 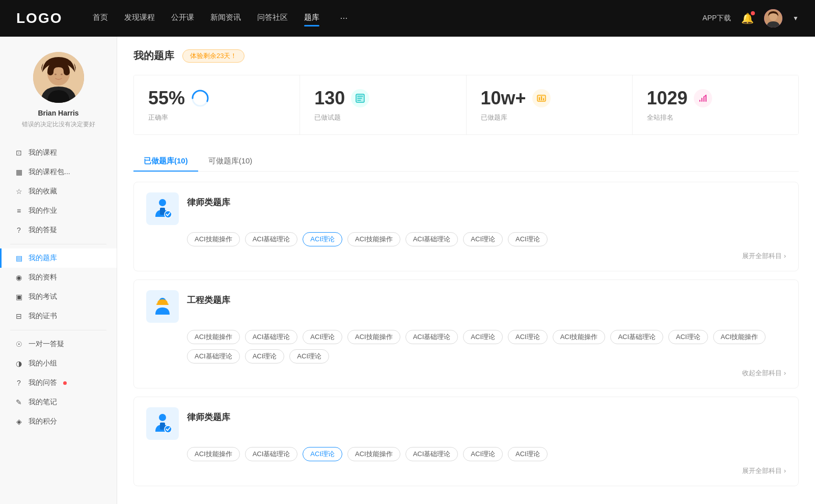 I want to click on sidebar-item-exam: ▣ 我的考试, so click(x=58, y=297).